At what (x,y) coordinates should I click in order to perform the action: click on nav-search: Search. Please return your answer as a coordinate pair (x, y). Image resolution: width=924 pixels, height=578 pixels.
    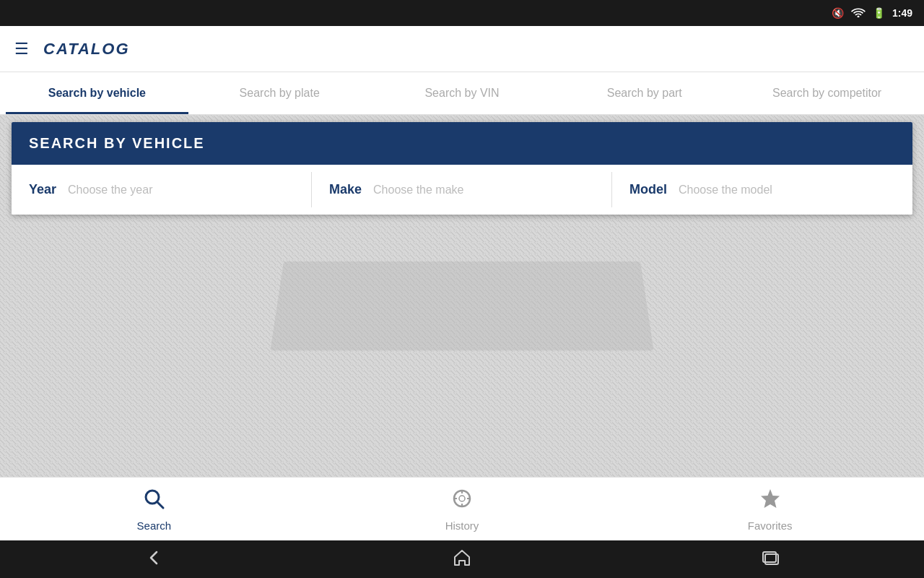
    Looking at the image, I should click on (154, 509).